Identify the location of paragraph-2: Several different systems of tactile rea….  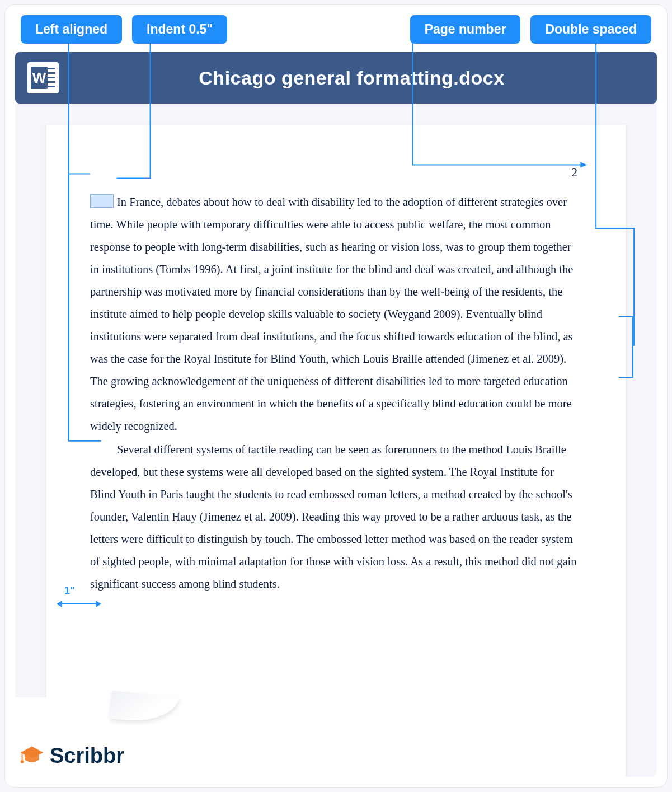
(336, 517).